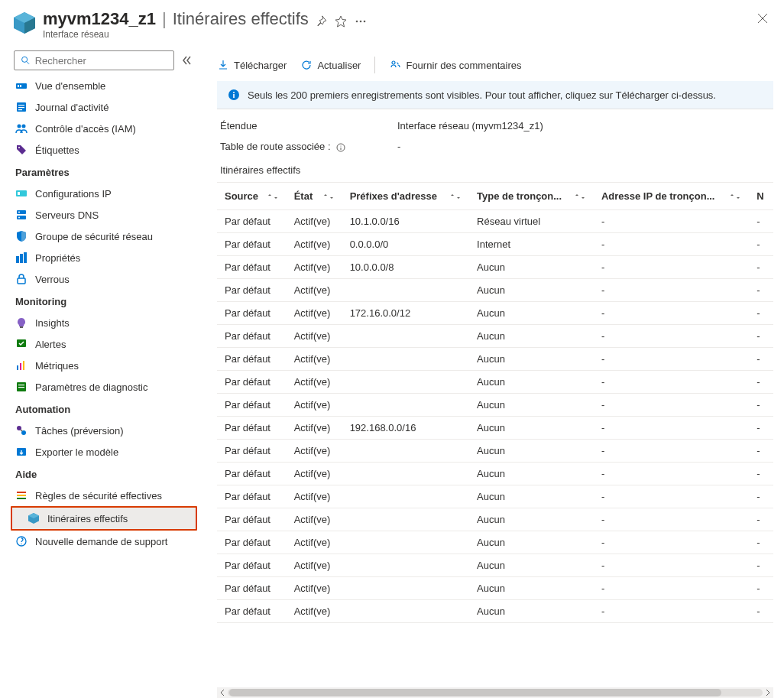  What do you see at coordinates (768, 693) in the screenshot?
I see `scroll-right-icon` at bounding box center [768, 693].